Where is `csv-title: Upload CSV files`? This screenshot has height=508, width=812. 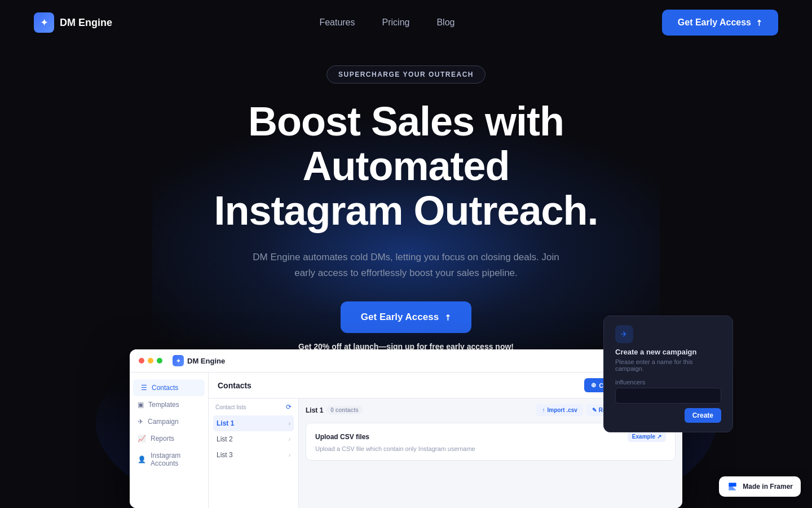 csv-title: Upload CSV files is located at coordinates (342, 437).